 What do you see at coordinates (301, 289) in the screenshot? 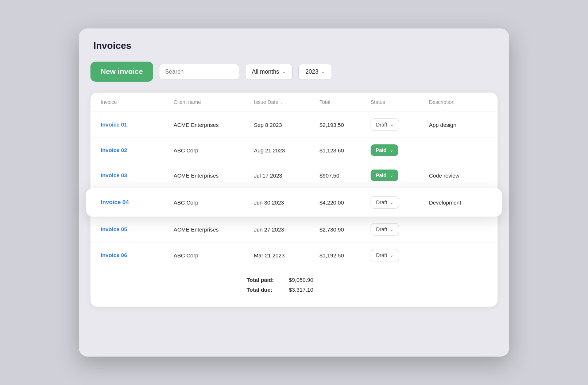
I see `total-due-value: $3,317.10` at bounding box center [301, 289].